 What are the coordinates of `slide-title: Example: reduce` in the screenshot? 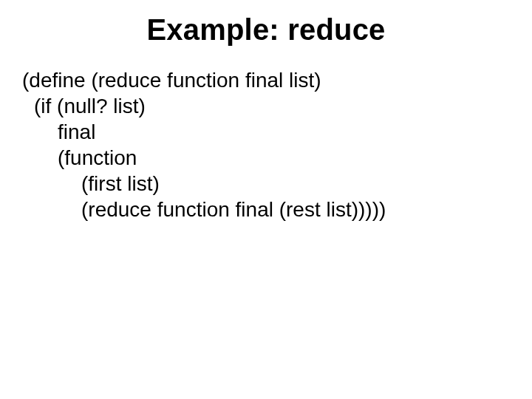 It's located at (266, 30).